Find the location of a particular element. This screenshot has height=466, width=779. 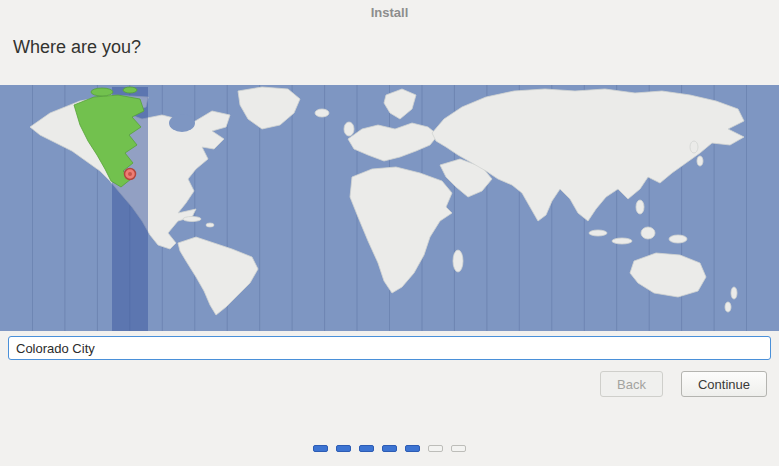

back-button: Back is located at coordinates (632, 384).